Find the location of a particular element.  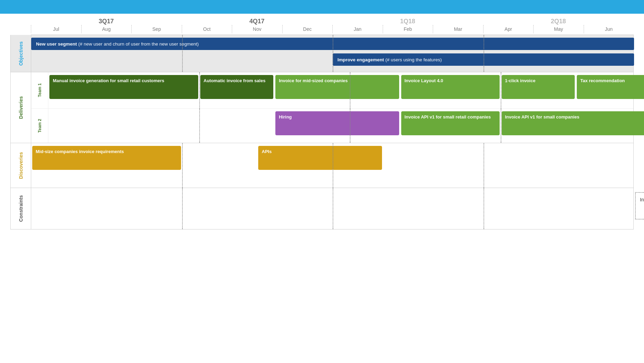

month-cell-10: May is located at coordinates (558, 29).